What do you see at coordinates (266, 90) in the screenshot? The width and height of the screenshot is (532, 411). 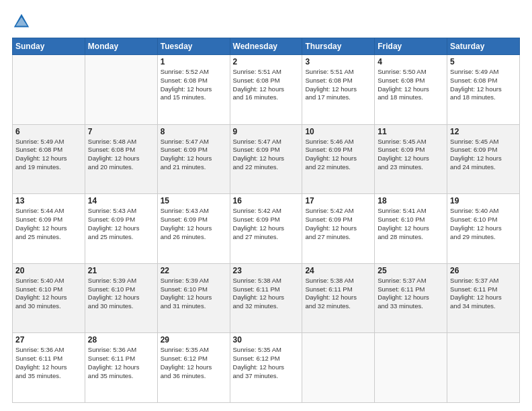 I see `calendar-cell: 2Sunrise: 5:51 AM Sunset: 6:08 PM Daylig…` at bounding box center [266, 90].